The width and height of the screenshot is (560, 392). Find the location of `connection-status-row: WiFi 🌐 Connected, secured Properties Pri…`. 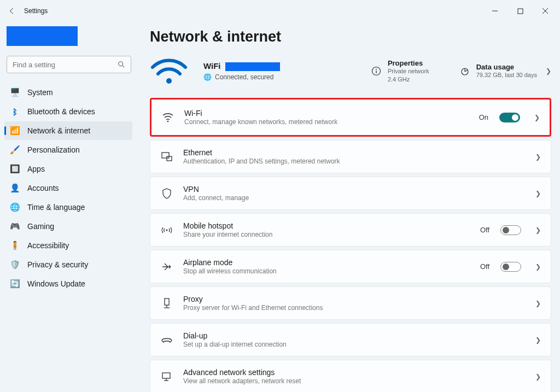

connection-status-row: WiFi 🌐 Connected, secured Properties Pri… is located at coordinates (351, 71).